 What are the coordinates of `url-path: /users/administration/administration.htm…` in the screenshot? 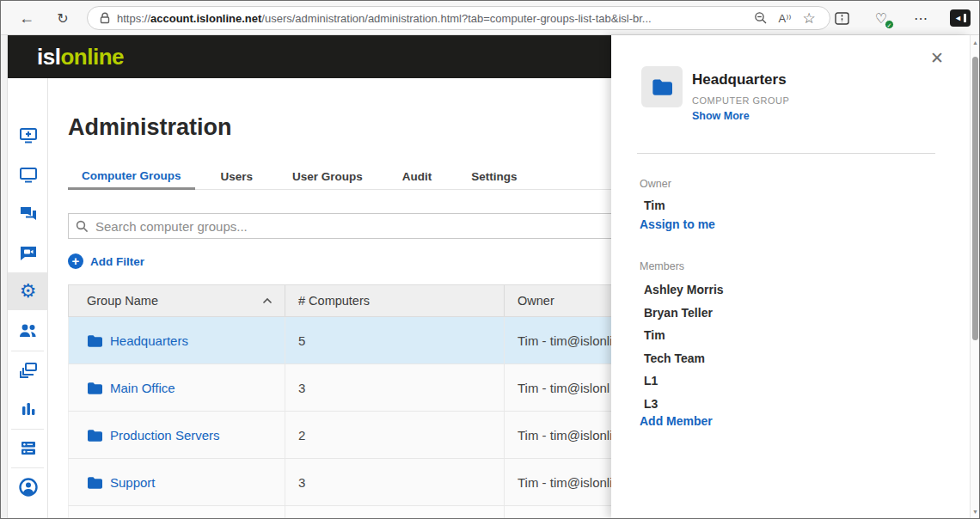 It's located at (456, 19).